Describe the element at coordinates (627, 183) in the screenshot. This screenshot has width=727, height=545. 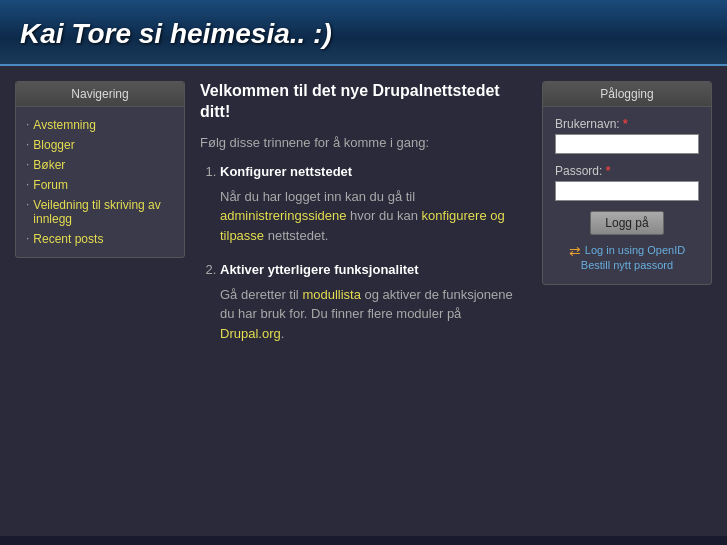
I see `login-panel: Pålogging Brukernavn: * Passord: * Logg …` at that location.